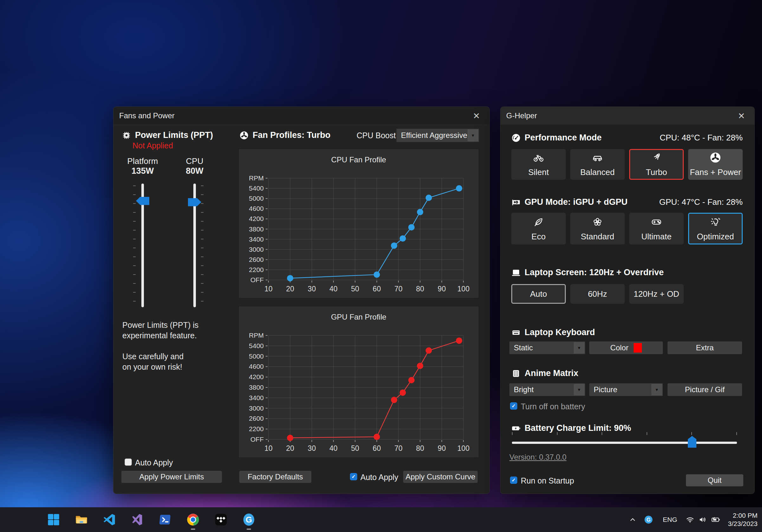 This screenshot has height=532, width=762. Describe the element at coordinates (633, 520) in the screenshot. I see `tray-chevron-up-icon` at that location.